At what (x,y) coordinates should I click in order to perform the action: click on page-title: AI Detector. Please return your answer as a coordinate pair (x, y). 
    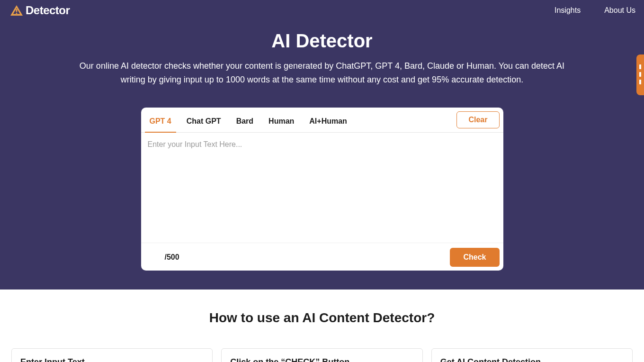
    Looking at the image, I should click on (322, 41).